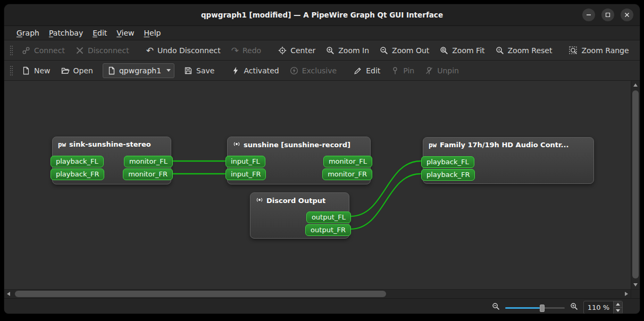 Image resolution: width=644 pixels, height=321 pixels. I want to click on unpin-button: Unpin, so click(442, 70).